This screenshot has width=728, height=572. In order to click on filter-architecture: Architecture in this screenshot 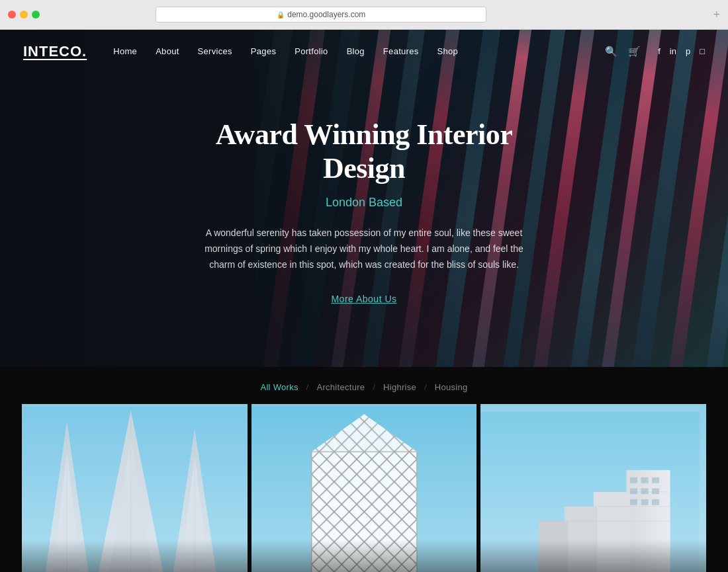, I will do `click(340, 388)`.